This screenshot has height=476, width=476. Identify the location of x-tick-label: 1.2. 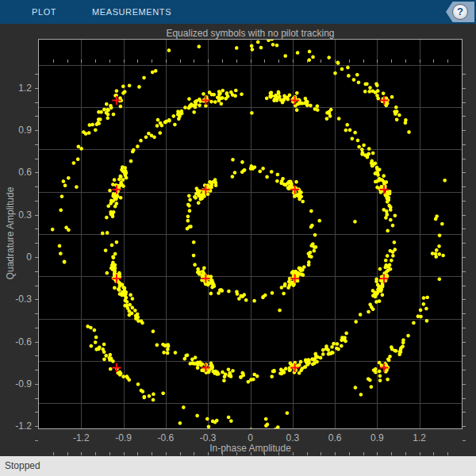
(420, 438).